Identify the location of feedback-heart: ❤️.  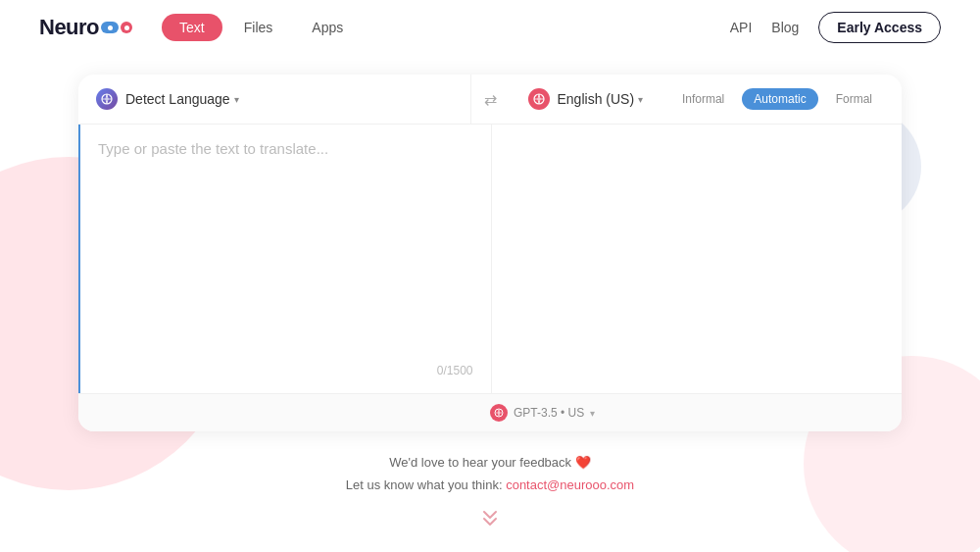
(583, 463).